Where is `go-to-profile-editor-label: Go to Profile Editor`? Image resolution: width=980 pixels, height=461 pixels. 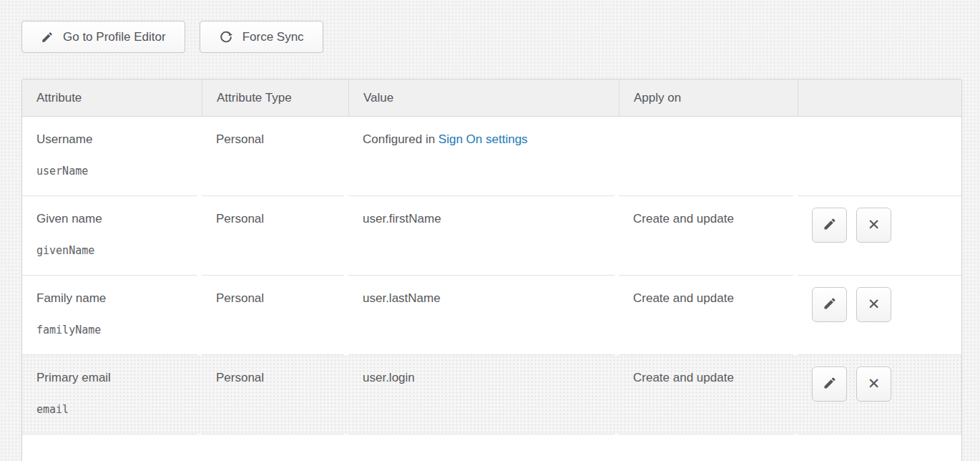 go-to-profile-editor-label: Go to Profile Editor is located at coordinates (114, 37).